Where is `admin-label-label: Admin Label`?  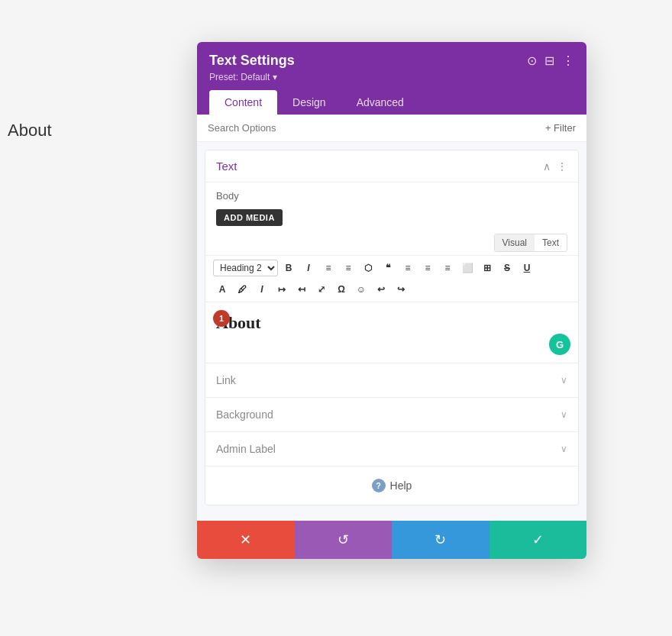
admin-label-label: Admin Label is located at coordinates (246, 449).